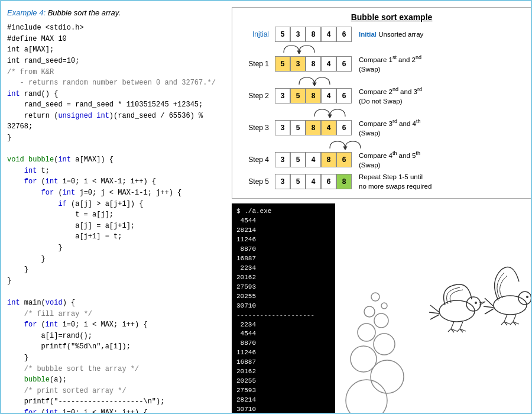  I want to click on bst-desc-step5: Repeat Step 1-5 untilno more swaps requi…, so click(395, 182).